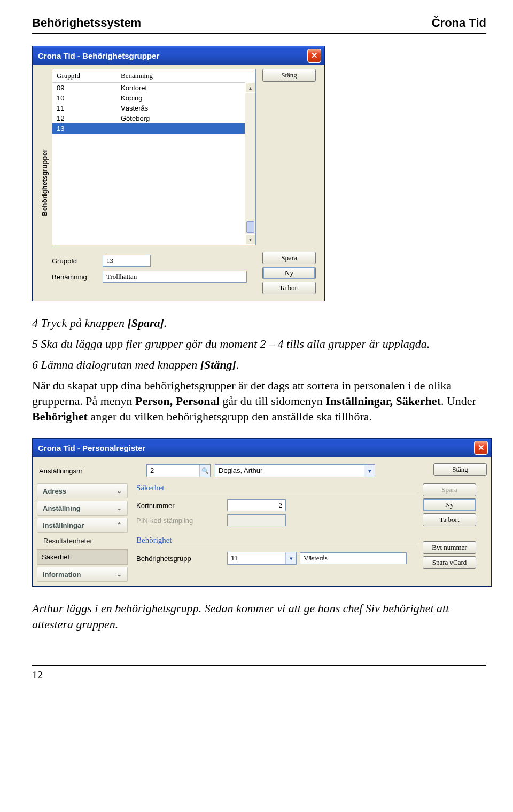 This screenshot has width=513, height=812. I want to click on page-header: Behörighetssystem Črona Tid, so click(259, 25).